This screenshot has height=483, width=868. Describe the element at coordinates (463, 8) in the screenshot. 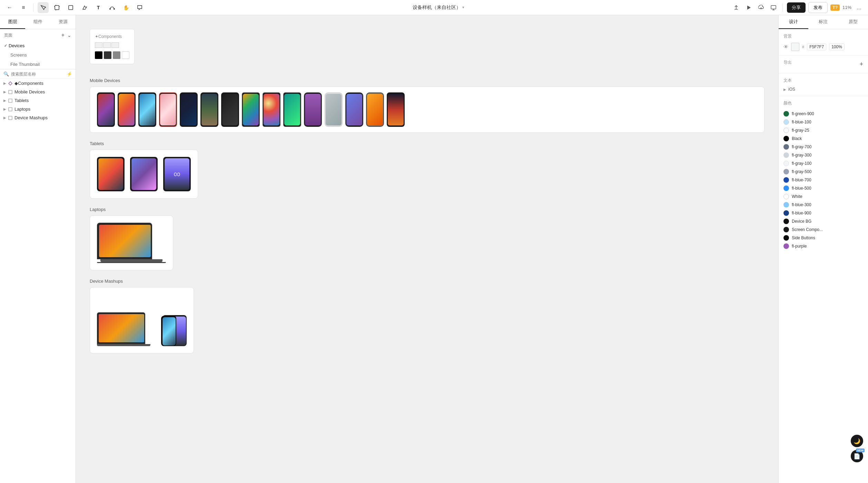

I see `file-title-dropdown-icon: ▾` at that location.